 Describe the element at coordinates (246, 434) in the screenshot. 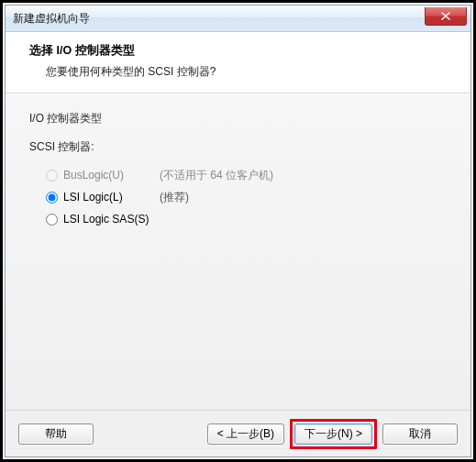

I see `back-button: < 上一步(B)` at that location.